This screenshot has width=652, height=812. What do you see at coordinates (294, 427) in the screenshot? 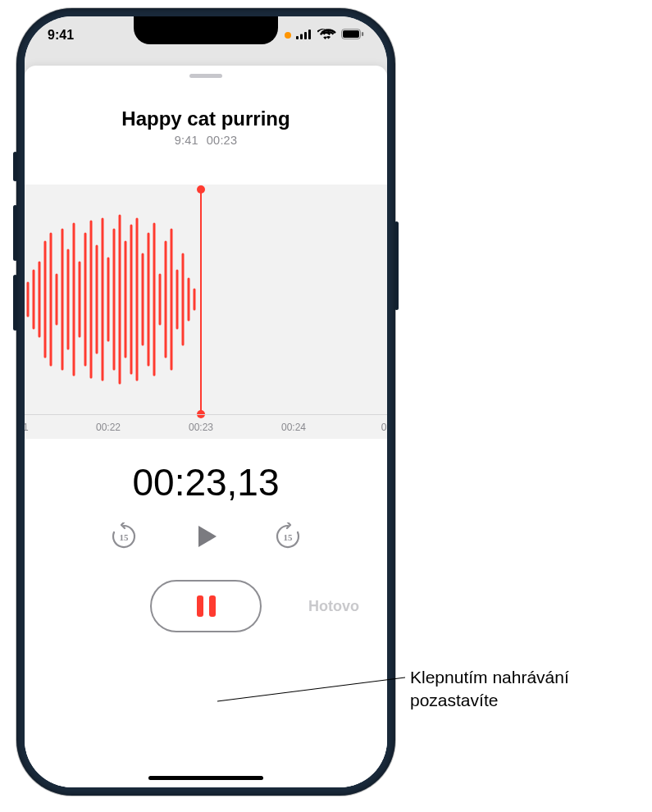
I see `ruler-tick: 00:24` at bounding box center [294, 427].